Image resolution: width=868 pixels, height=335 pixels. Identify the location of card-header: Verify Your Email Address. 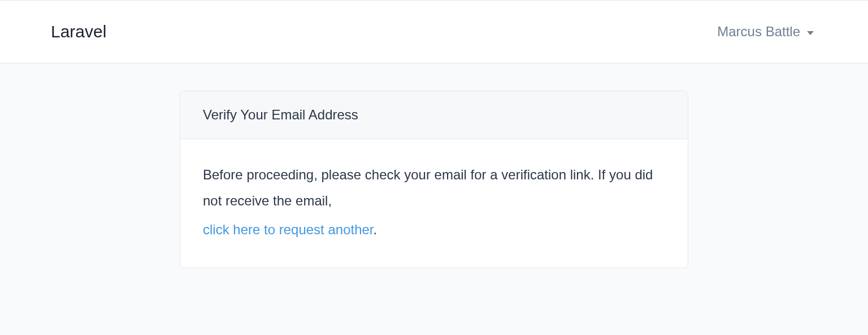
(434, 115).